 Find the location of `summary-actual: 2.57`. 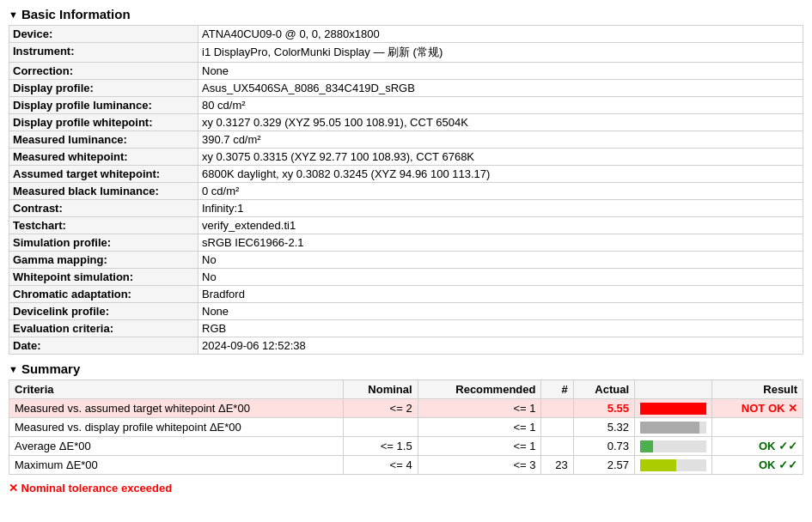

summary-actual: 2.57 is located at coordinates (603, 465).